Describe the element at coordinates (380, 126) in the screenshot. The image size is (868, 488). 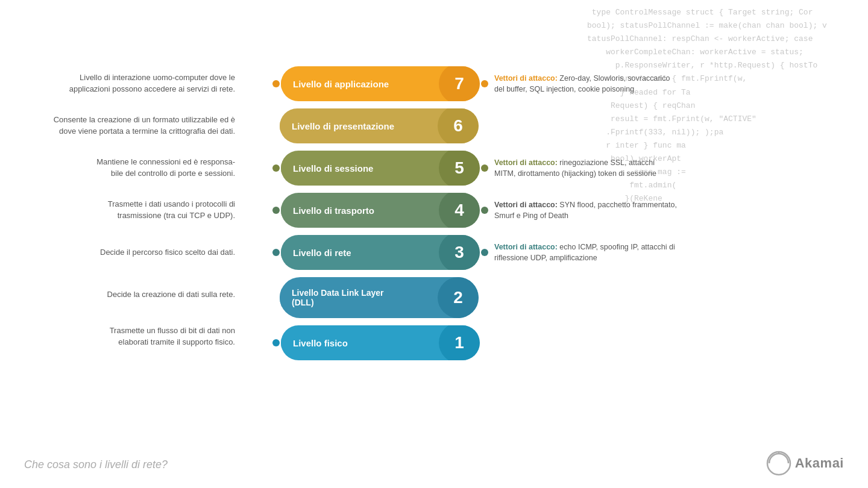
I see `layer-row-6: Livello di presentazione 6` at that location.